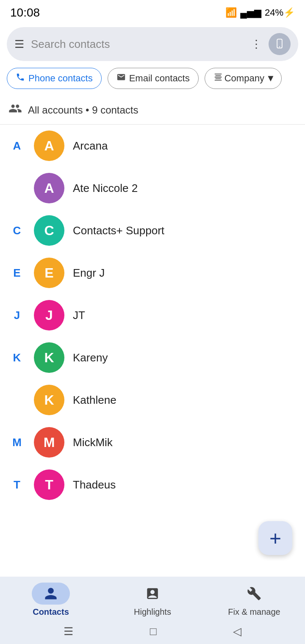  What do you see at coordinates (153, 631) in the screenshot?
I see `sys-nav-home: □` at bounding box center [153, 631].